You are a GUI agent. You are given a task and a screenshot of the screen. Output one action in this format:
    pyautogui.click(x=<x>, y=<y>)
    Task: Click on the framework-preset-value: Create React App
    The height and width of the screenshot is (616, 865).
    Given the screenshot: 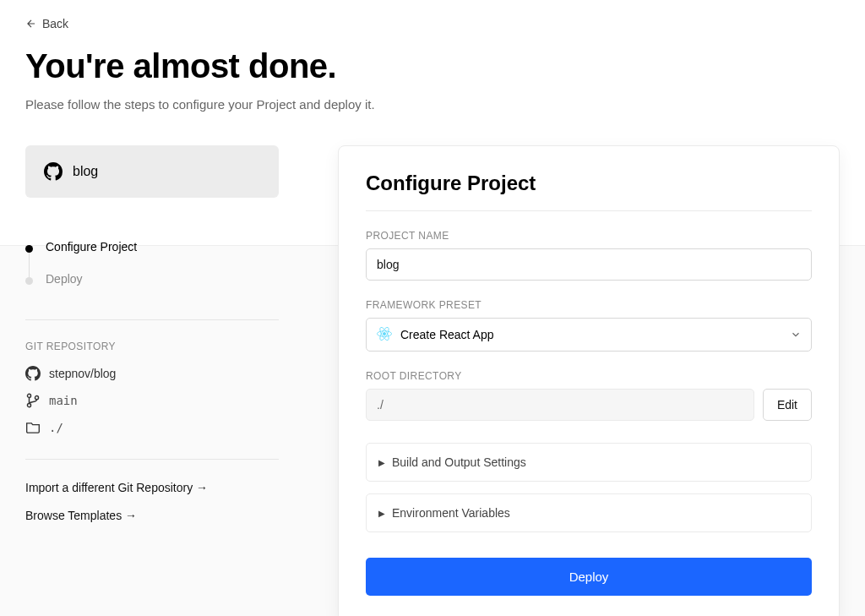 What is the action you would take?
    pyautogui.click(x=448, y=335)
    